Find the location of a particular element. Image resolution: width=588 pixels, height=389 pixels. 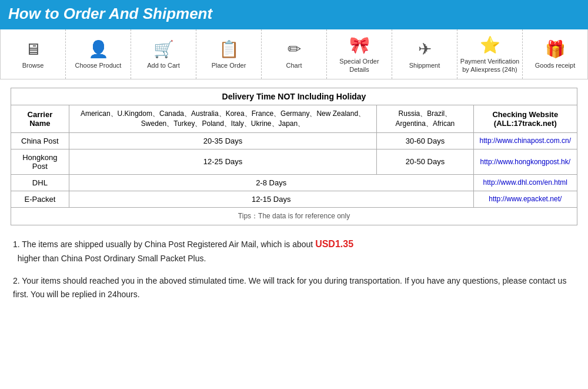

hkpost-days2: 20-50 Days is located at coordinates (425, 161).